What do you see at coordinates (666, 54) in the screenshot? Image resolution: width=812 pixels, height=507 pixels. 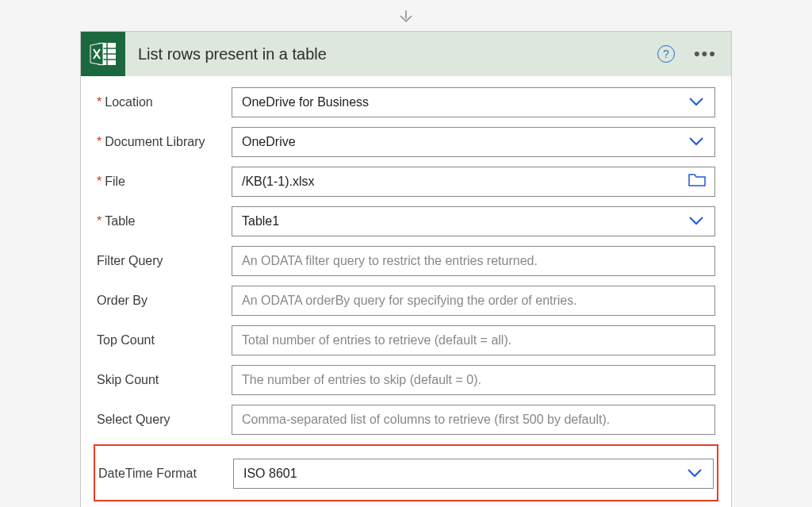 I see `help-icon: ?` at bounding box center [666, 54].